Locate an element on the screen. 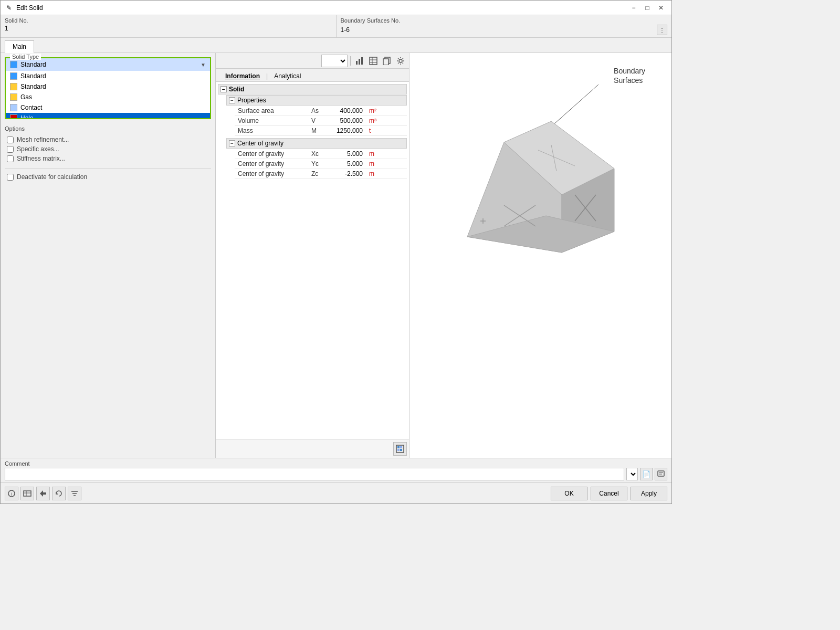 This screenshot has width=840, height=630. boundary-label: Boundary Surfaces is located at coordinates (629, 76).